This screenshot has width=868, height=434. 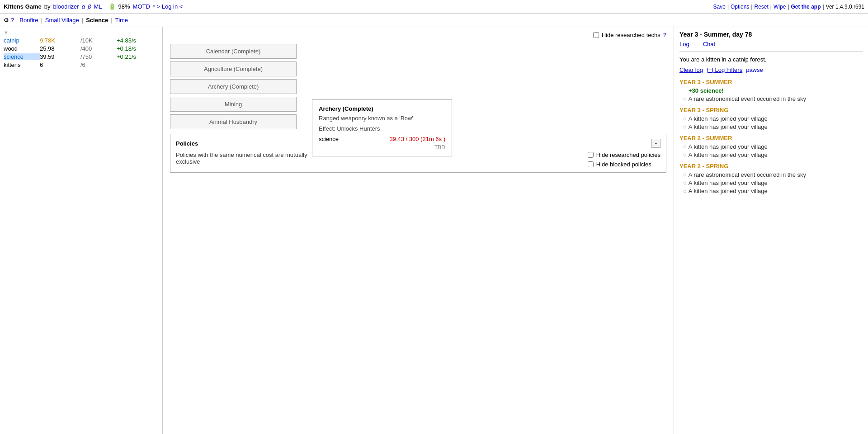 I want to click on clear-log-link: Clear log, so click(x=691, y=70).